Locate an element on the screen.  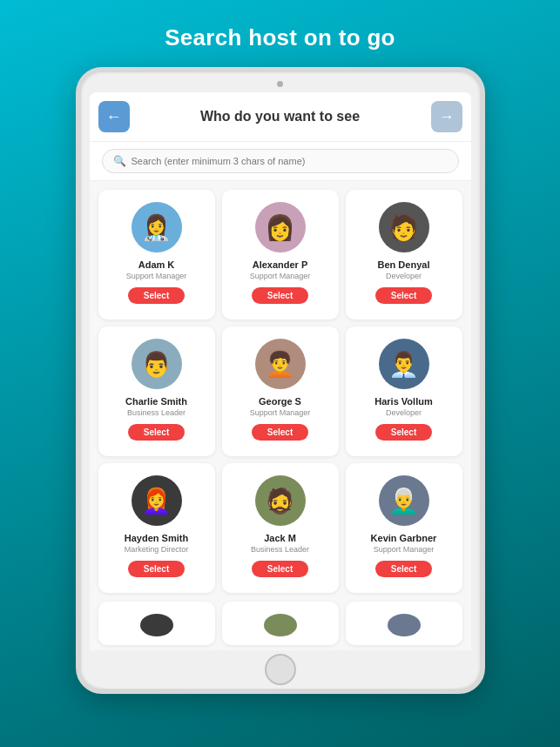
host-avatar: 👩‍⚕️ is located at coordinates (157, 227).